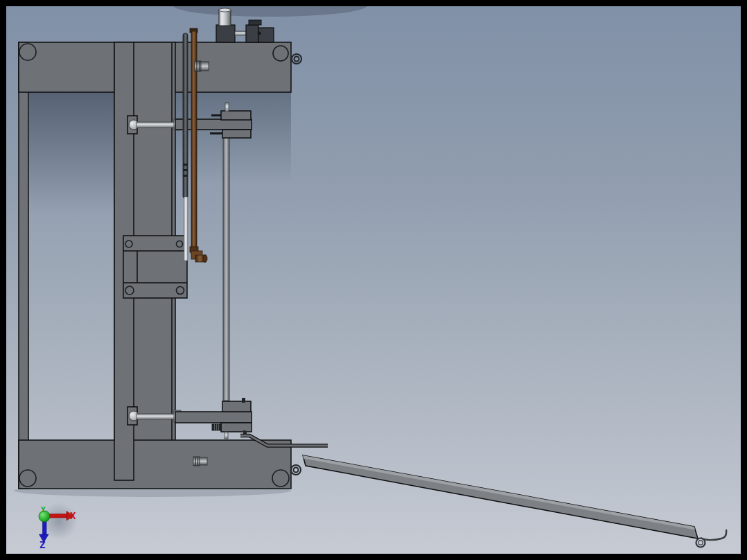 The image size is (747, 560). I want to click on upper-screw-shaft, so click(156, 125).